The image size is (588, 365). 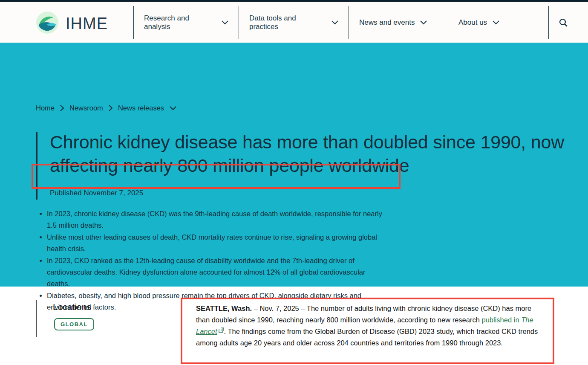 What do you see at coordinates (294, 22) in the screenshot?
I see `site-header: IHME Research and analysis Data tools an…` at bounding box center [294, 22].